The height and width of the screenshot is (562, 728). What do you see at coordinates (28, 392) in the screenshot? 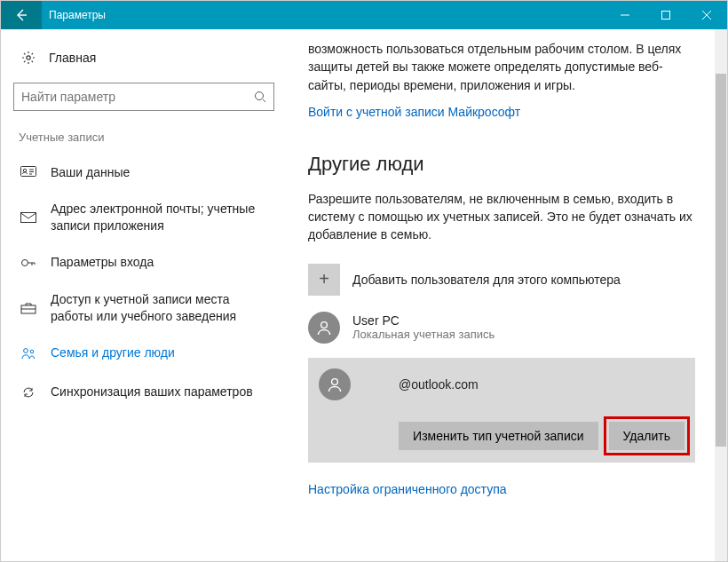
I see `sync-icon` at bounding box center [28, 392].